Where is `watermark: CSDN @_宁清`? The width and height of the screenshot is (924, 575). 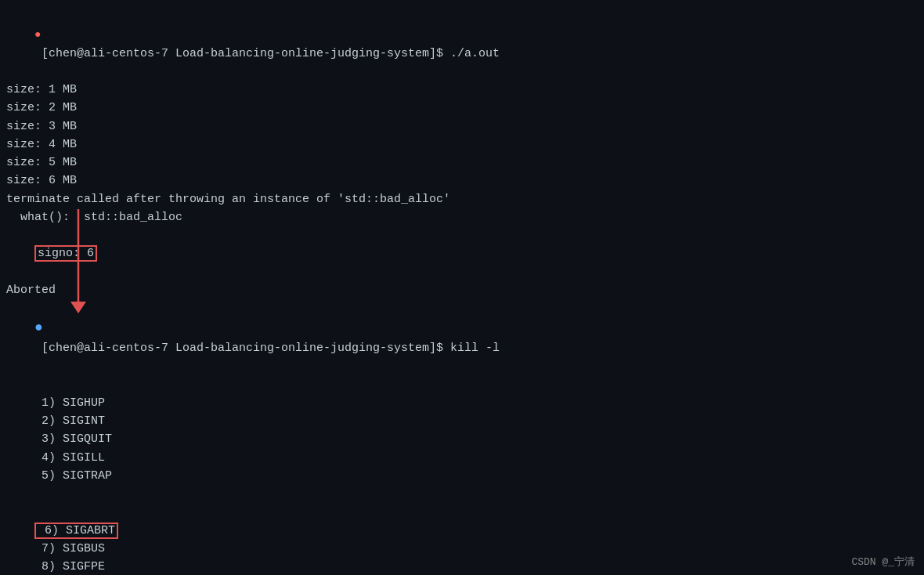 watermark: CSDN @_宁清 is located at coordinates (883, 562).